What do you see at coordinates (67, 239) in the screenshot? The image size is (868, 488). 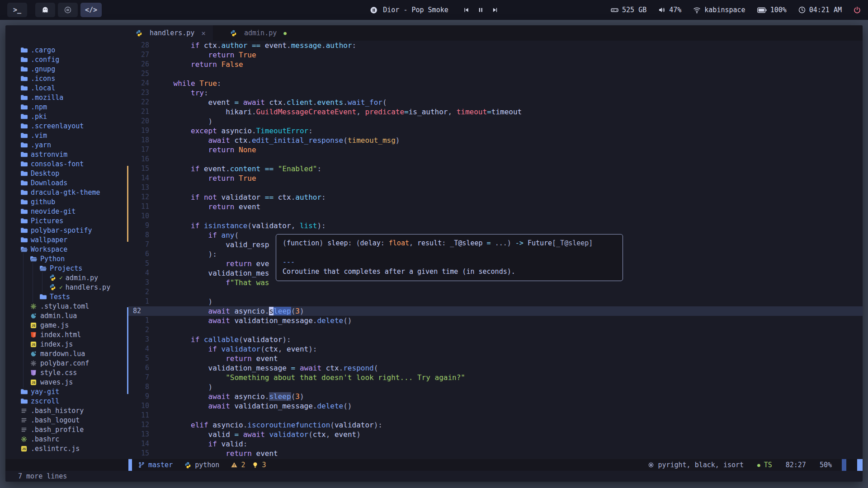 I see `tree-item-wallpaper: wallpaper` at bounding box center [67, 239].